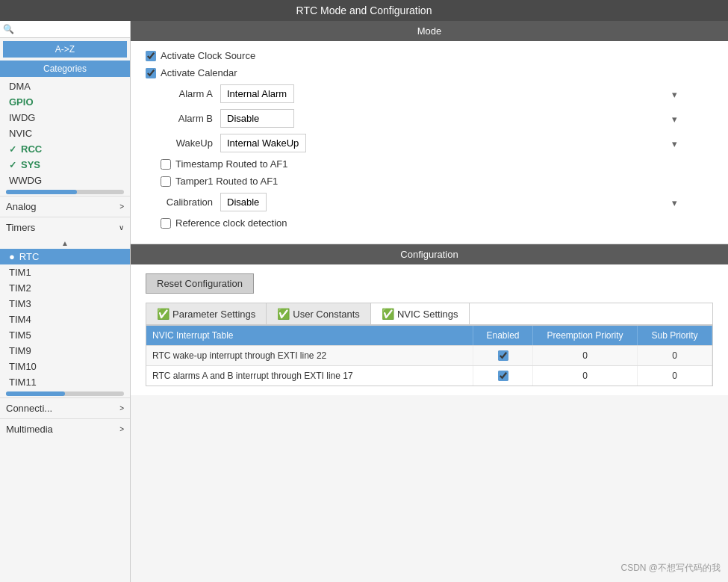 This screenshot has height=582, width=728. Describe the element at coordinates (29, 408) in the screenshot. I see `section-connectivity-label: Connecti...` at that location.